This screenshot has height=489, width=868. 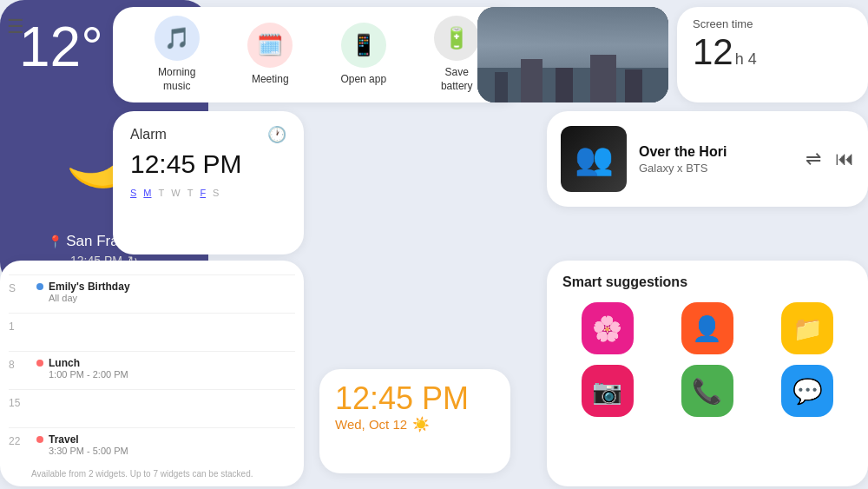 I want to click on day-m: M, so click(x=148, y=193).